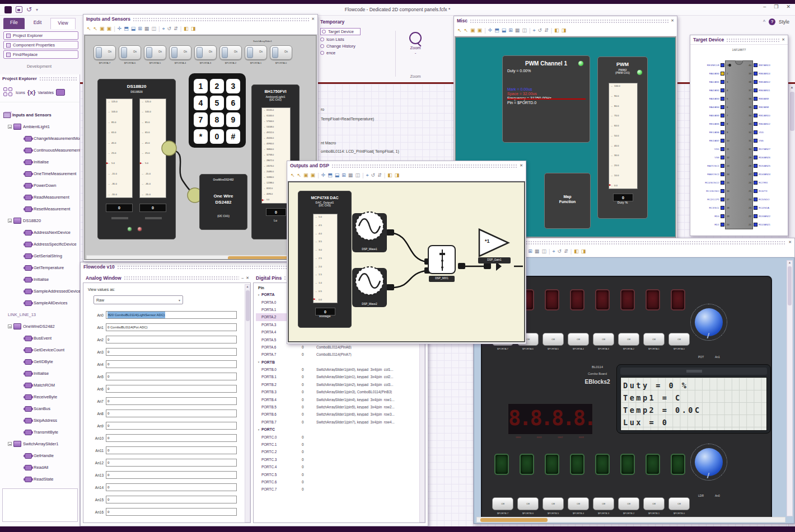  Describe the element at coordinates (60, 92) in the screenshot. I see `chip-icon` at that location.